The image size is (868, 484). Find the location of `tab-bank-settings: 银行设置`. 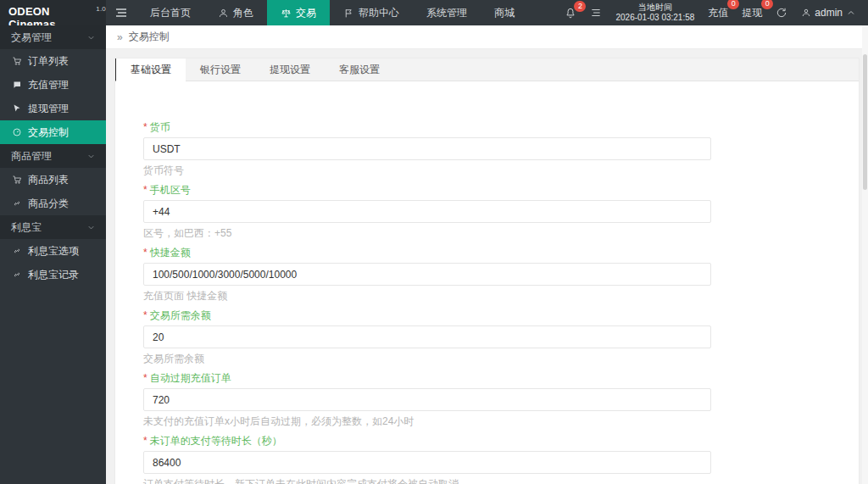

tab-bank-settings: 银行设置 is located at coordinates (220, 70).